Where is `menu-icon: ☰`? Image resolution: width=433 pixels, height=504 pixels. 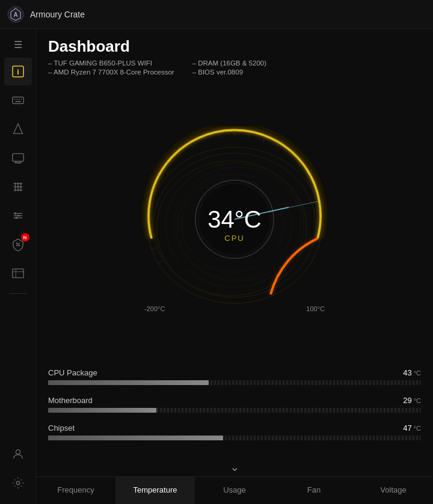 menu-icon: ☰ is located at coordinates (18, 44).